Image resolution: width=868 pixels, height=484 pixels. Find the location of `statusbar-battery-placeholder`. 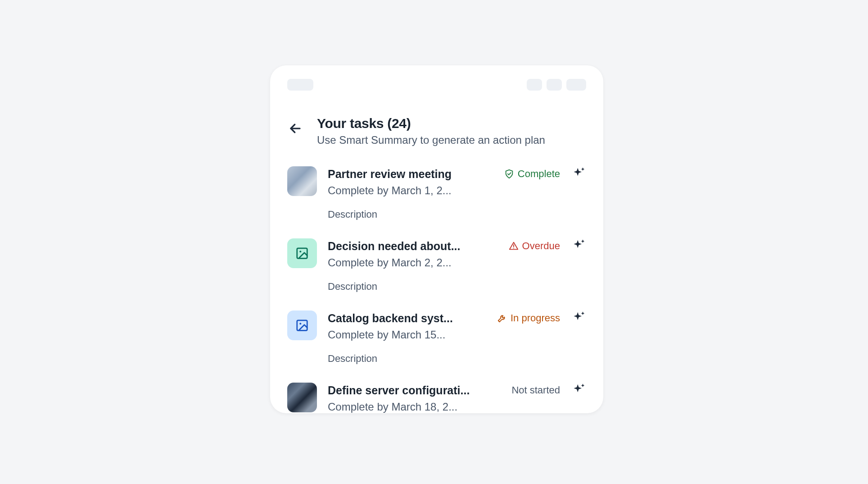

statusbar-battery-placeholder is located at coordinates (576, 85).